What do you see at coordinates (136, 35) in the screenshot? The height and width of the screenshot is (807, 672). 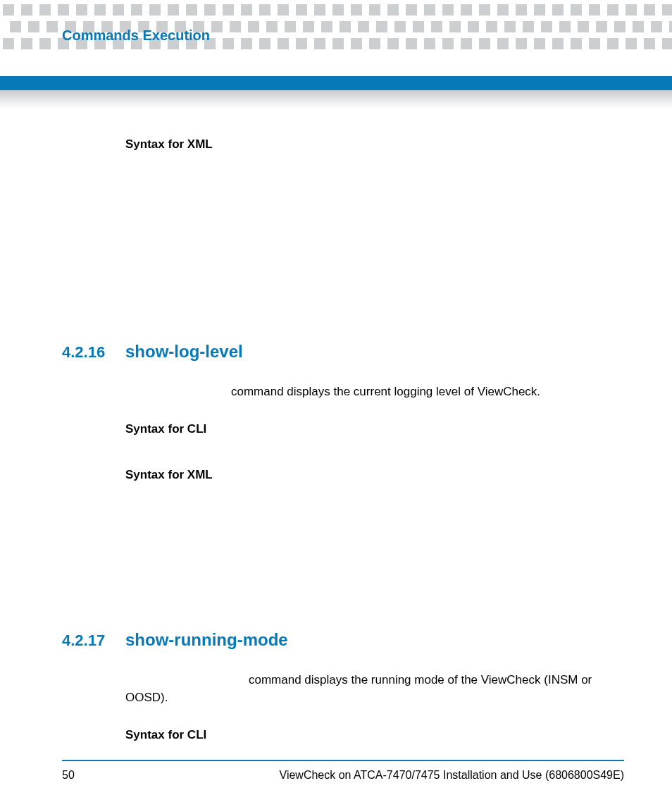 I see `chapter-title: Commands Execution` at bounding box center [136, 35].